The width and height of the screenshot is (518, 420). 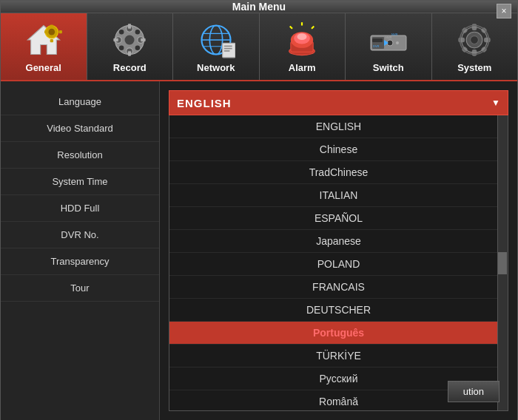 I want to click on nav-label-general: General, so click(x=44, y=68).